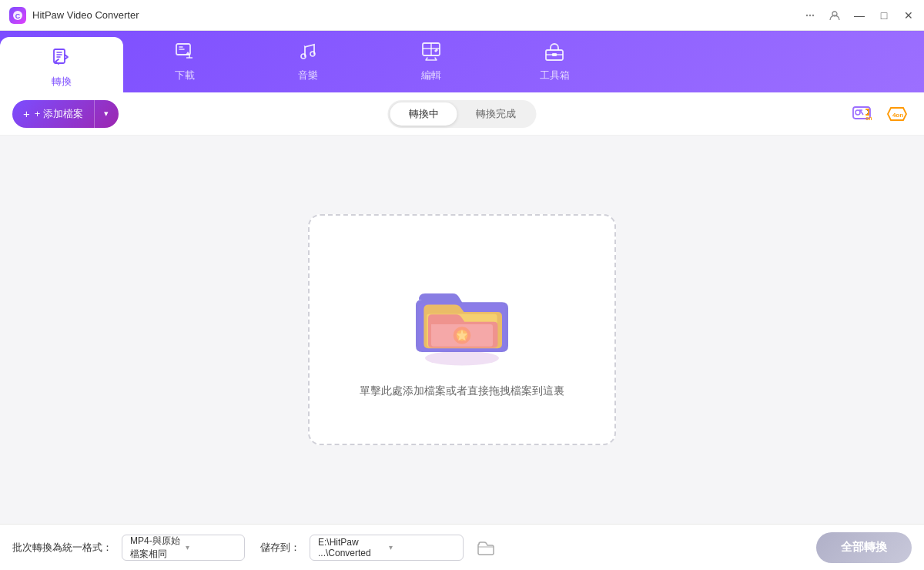 The image size is (924, 570). I want to click on nav-label-music: 音樂, so click(308, 75).